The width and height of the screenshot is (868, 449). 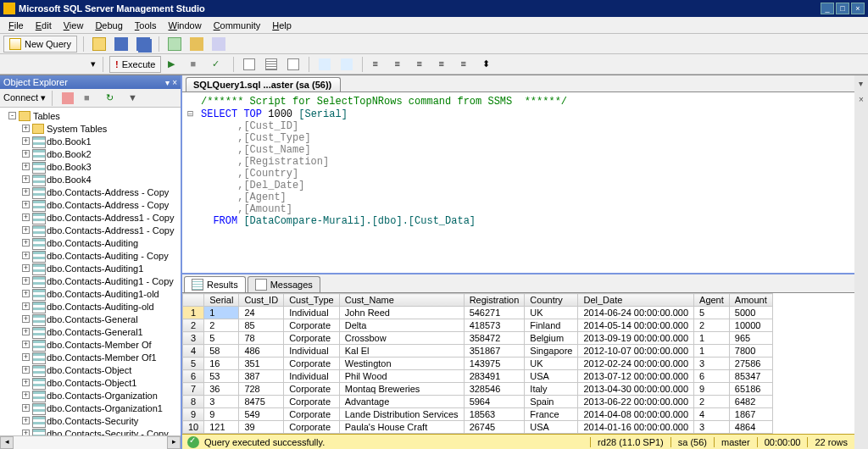 I want to click on grid-cell: 5964, so click(x=494, y=402).